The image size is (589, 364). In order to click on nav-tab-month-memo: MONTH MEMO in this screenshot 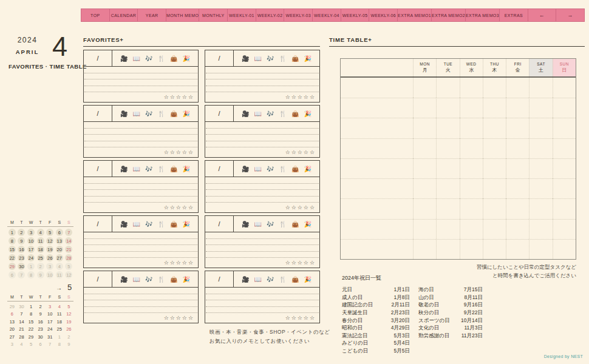, I will do `click(183, 15)`.